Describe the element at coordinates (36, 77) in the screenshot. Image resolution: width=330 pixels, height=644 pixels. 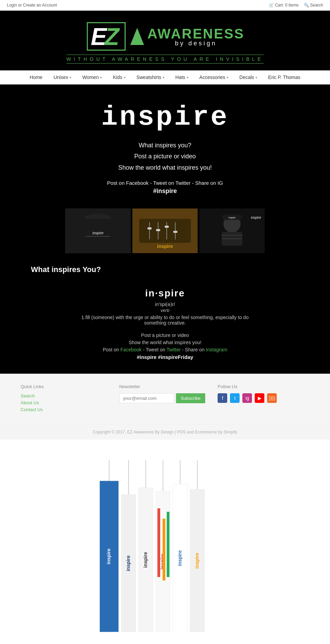
I see `nav-label-home: Home` at that location.